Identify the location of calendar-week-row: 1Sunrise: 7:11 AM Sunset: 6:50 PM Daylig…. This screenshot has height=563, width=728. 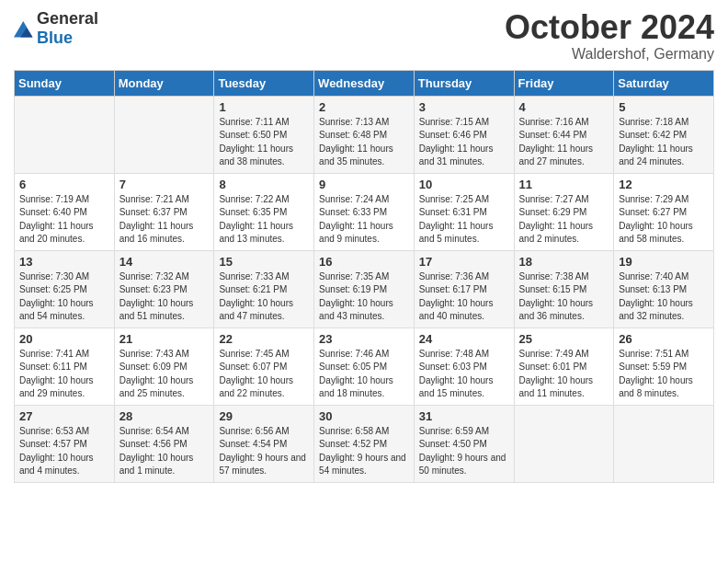
(364, 134).